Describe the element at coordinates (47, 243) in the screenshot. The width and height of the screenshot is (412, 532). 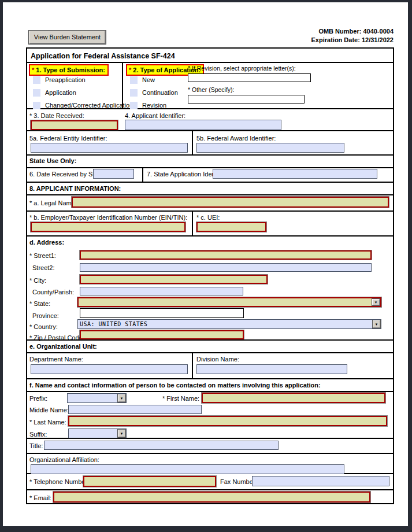
I see `address-header: d. Address:` at that location.